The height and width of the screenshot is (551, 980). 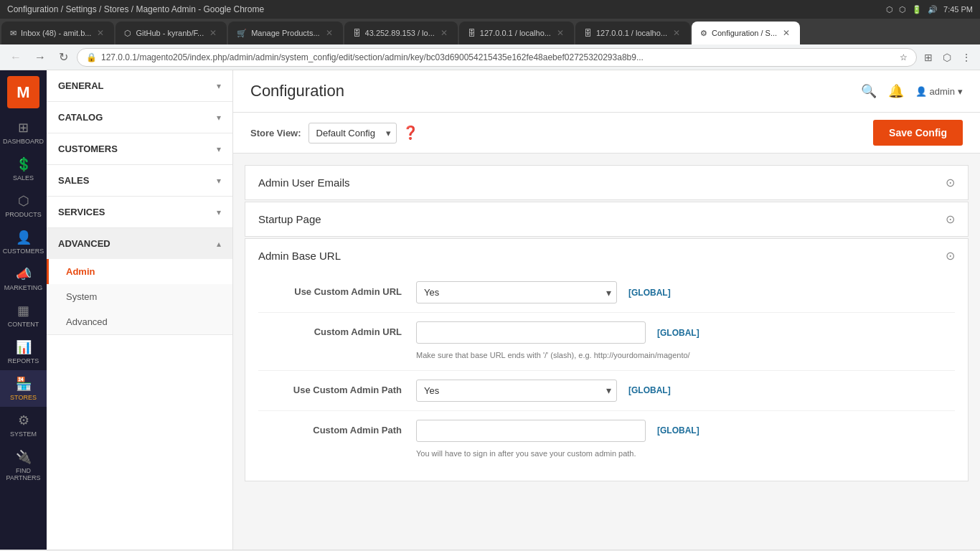 I want to click on address-bar: 🔒 127.0.0.1/magento205/index.php/admin/a…, so click(x=496, y=57).